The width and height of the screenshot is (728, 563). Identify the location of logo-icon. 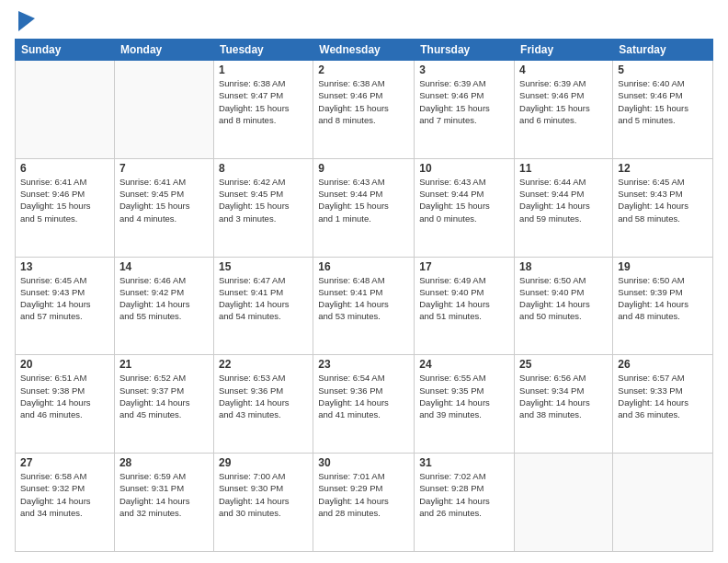
(27, 21).